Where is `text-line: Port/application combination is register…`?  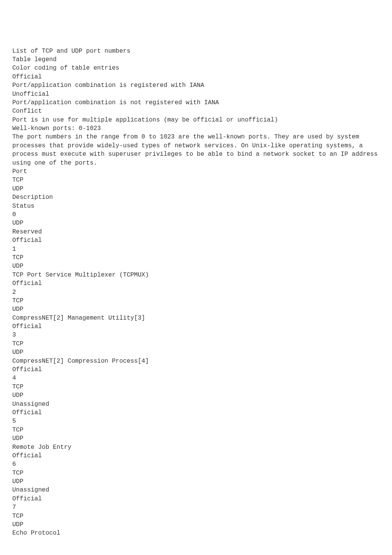
text-line: Port/application combination is register… is located at coordinates (196, 85).